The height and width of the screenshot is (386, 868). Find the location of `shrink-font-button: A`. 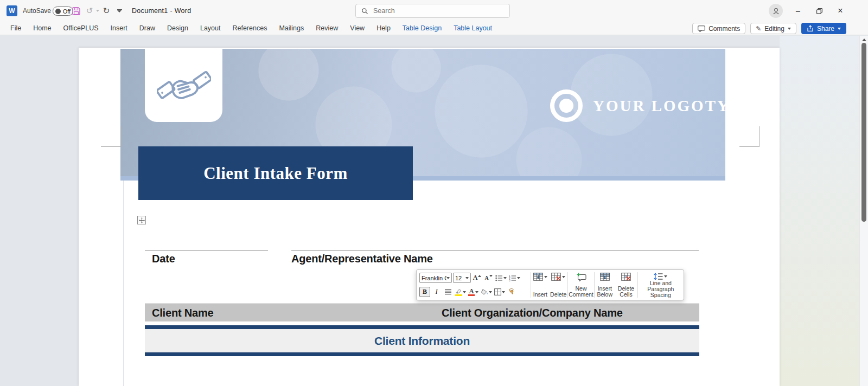

shrink-font-button: A is located at coordinates (488, 278).